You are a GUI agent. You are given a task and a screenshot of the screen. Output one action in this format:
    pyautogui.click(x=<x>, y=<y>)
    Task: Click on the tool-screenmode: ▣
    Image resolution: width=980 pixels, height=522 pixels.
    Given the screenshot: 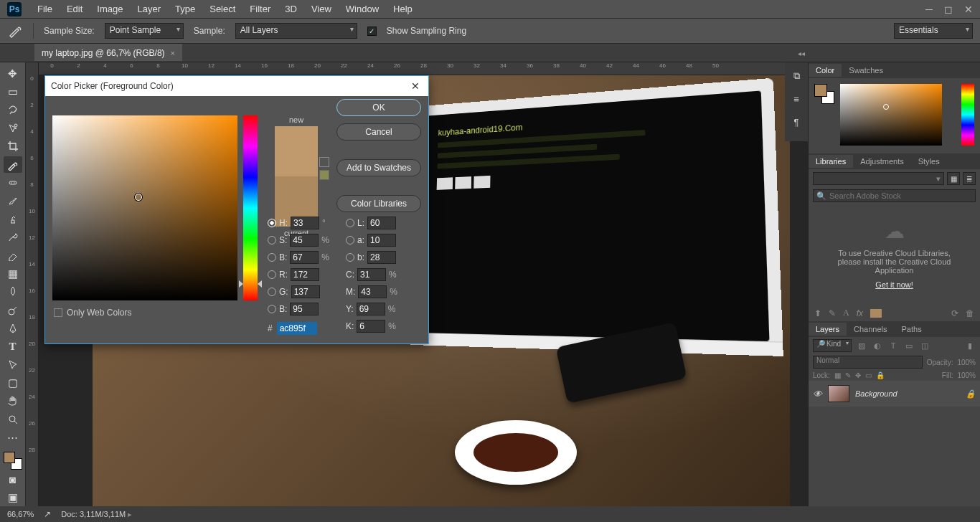 What is the action you would take?
    pyautogui.click(x=13, y=498)
    